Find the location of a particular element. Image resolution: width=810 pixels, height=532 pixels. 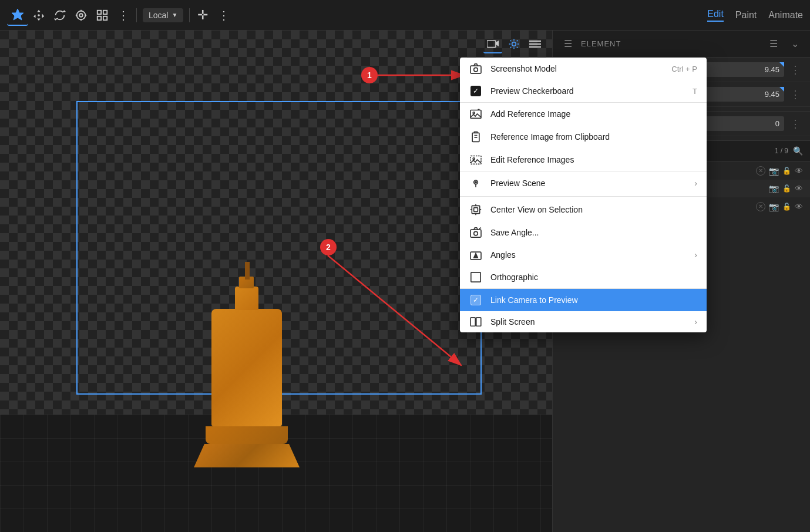

element-panel-title: ELEMENT is located at coordinates (671, 43).